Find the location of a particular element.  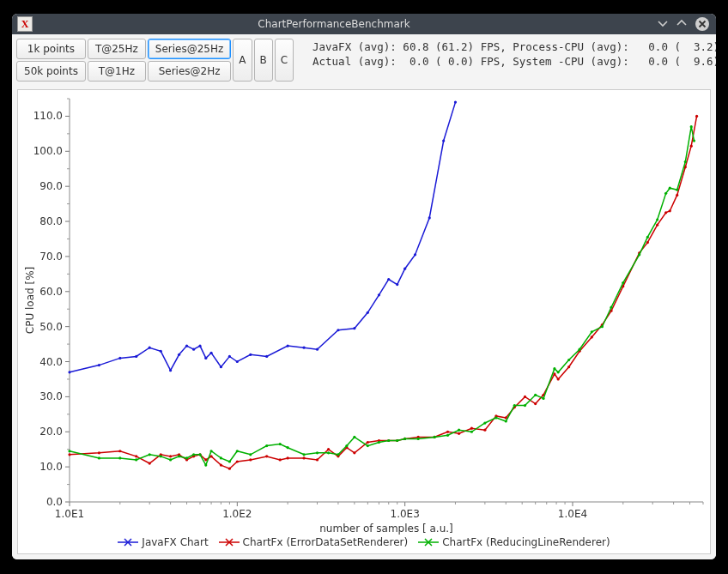

svg-text: 80.0 is located at coordinates (52, 221).